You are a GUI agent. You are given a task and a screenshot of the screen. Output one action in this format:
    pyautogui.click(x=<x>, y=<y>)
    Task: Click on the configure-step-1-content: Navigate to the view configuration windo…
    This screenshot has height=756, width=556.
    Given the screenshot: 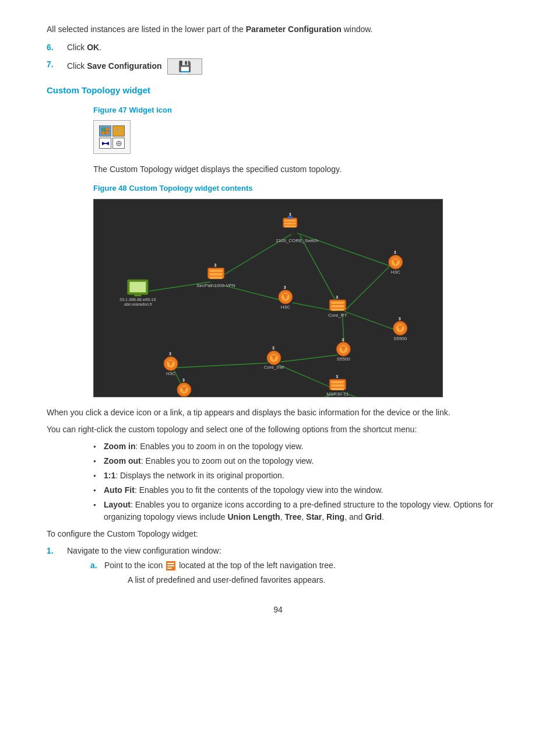 What is the action you would take?
    pyautogui.click(x=288, y=566)
    